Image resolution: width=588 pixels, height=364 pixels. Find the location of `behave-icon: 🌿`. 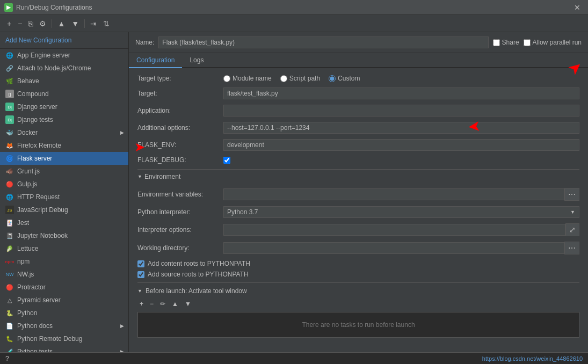

behave-icon: 🌿 is located at coordinates (10, 81).